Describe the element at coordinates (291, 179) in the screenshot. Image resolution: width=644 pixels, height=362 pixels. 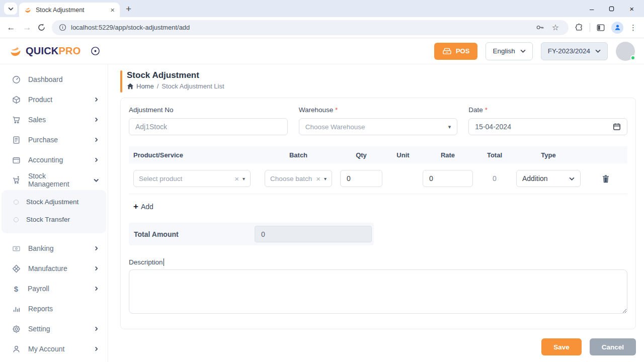
I see `batch-placeholder: Choose batch` at that location.